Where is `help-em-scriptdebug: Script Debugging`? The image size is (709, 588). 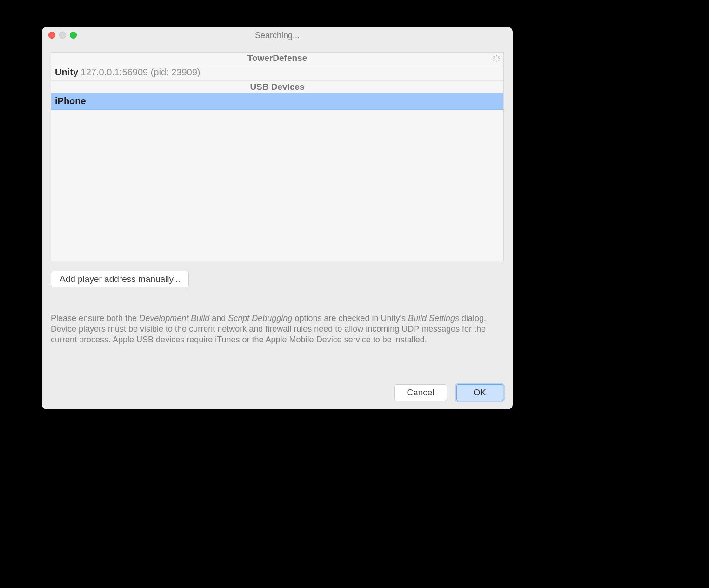 help-em-scriptdebug: Script Debugging is located at coordinates (260, 318).